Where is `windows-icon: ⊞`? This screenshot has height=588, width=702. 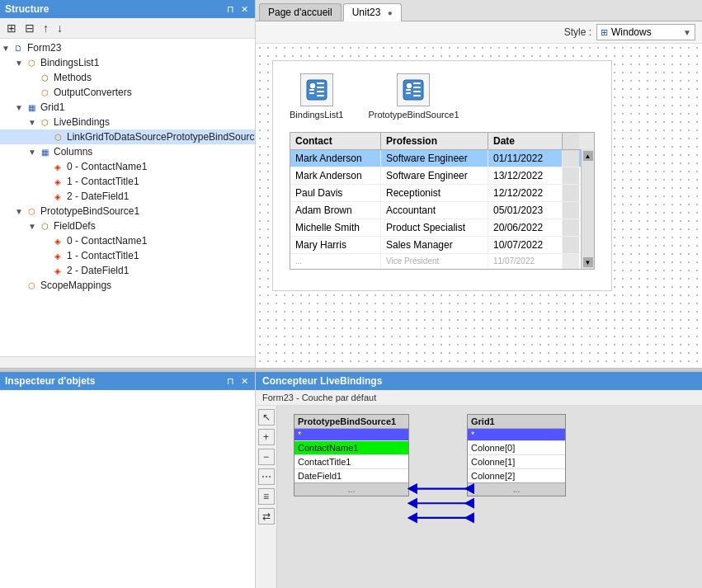 windows-icon: ⊞ is located at coordinates (604, 33).